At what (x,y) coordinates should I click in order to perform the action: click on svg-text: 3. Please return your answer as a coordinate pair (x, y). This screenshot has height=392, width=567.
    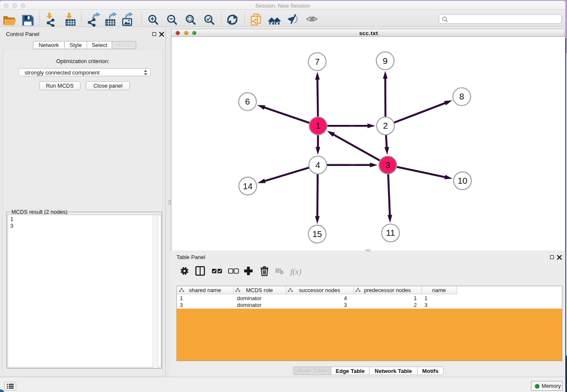
    Looking at the image, I should click on (388, 165).